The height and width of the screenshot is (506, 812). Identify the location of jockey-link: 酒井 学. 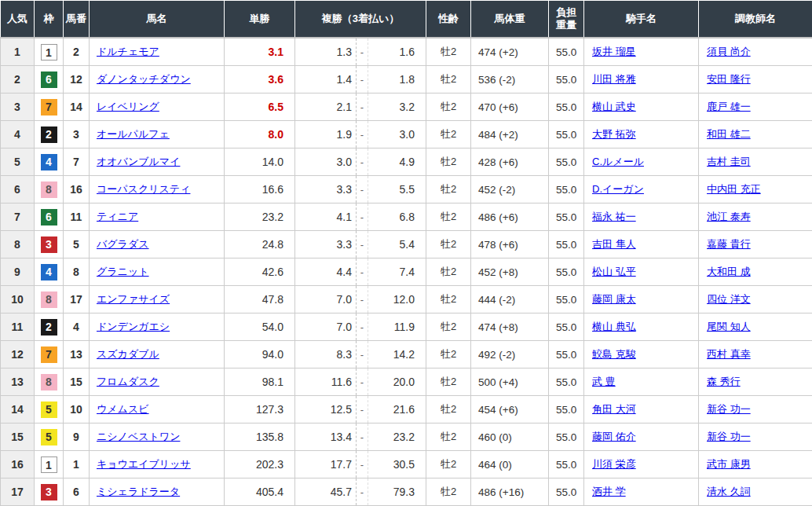
(609, 492).